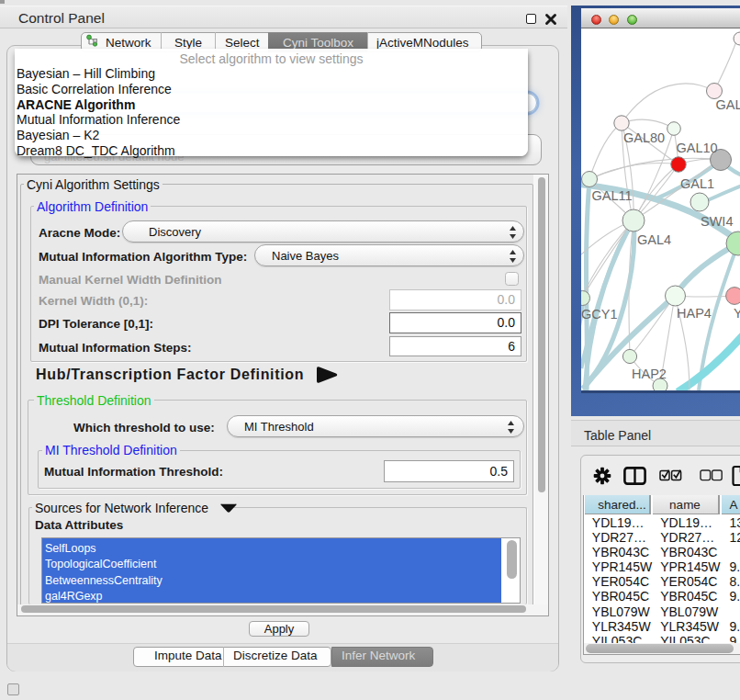 This screenshot has width=740, height=700. Describe the element at coordinates (698, 148) in the screenshot. I see `svg-text: GAL10` at that location.